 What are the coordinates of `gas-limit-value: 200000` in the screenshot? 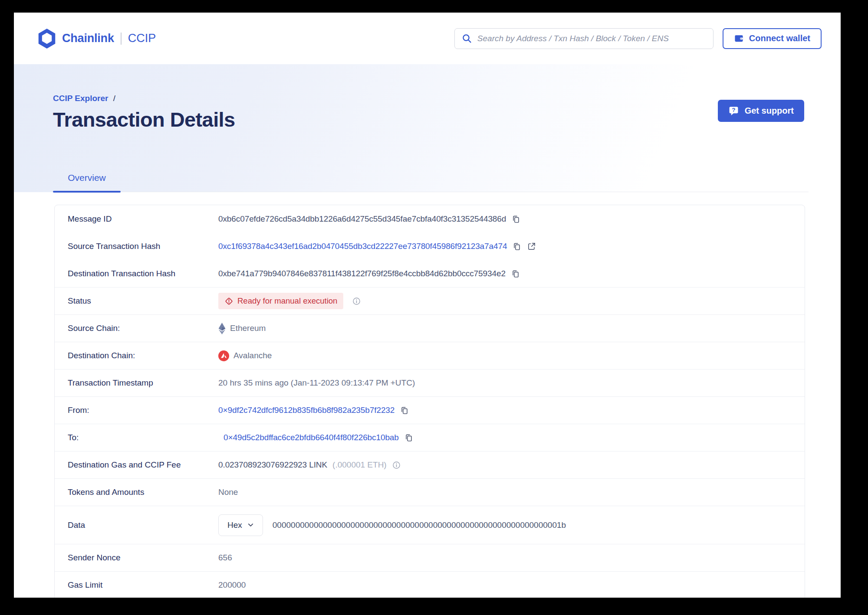 It's located at (232, 585).